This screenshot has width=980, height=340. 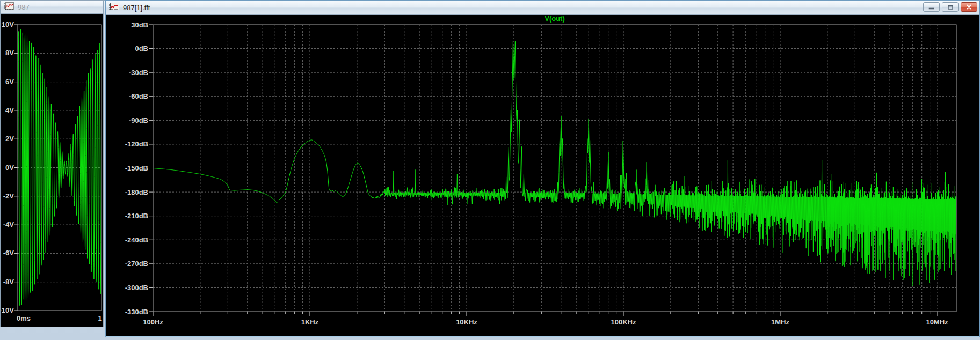 I want to click on y-axis-label: -240dB, so click(x=136, y=240).